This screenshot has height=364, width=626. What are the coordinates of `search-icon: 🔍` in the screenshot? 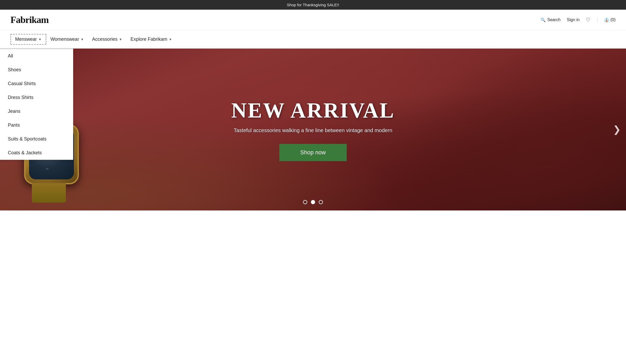 It's located at (543, 20).